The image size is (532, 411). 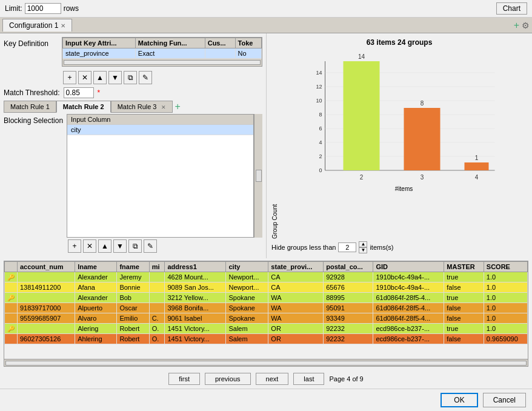 What do you see at coordinates (46, 308) in the screenshot?
I see `table-cell: 91839717000` at bounding box center [46, 308].